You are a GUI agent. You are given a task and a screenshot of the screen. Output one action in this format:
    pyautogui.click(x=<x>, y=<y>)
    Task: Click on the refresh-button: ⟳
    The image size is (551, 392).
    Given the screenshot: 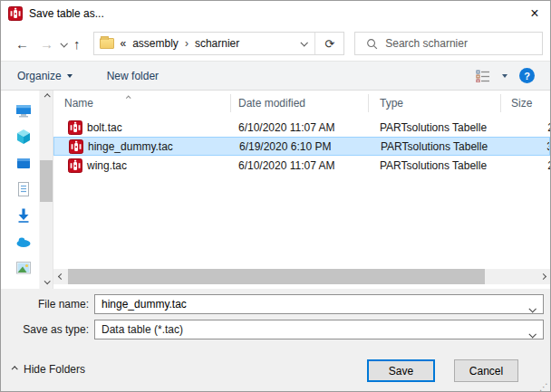 What is the action you would take?
    pyautogui.click(x=330, y=43)
    